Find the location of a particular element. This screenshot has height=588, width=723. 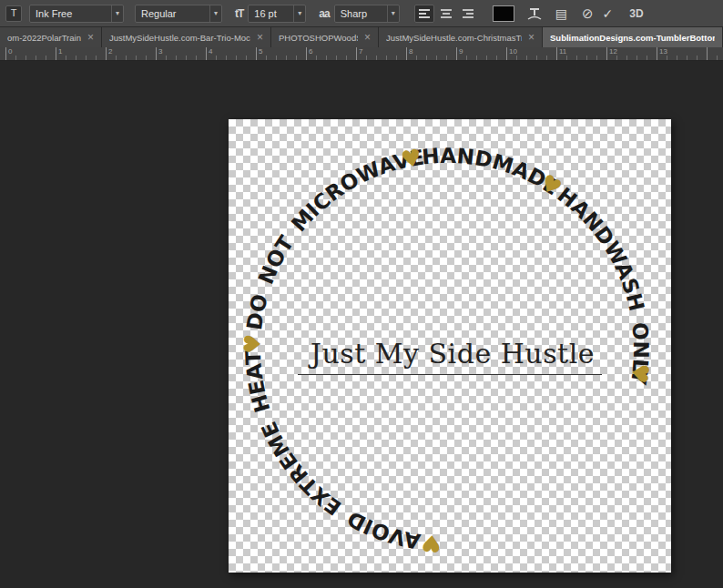

tab-bar-trio-mockup: JustMySideHustle.com-Bar-Trio-Mockup.psd… is located at coordinates (187, 37).